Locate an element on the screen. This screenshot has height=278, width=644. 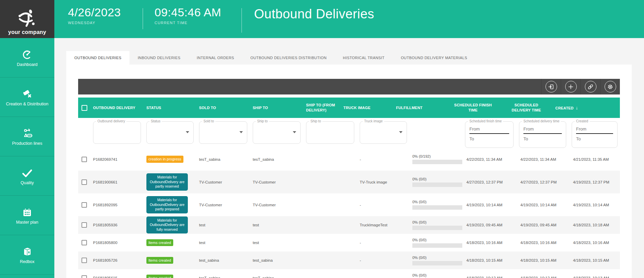
scheduled-finish-time-value: 4/18/2023, 10:12 AM is located at coordinates (489, 277).